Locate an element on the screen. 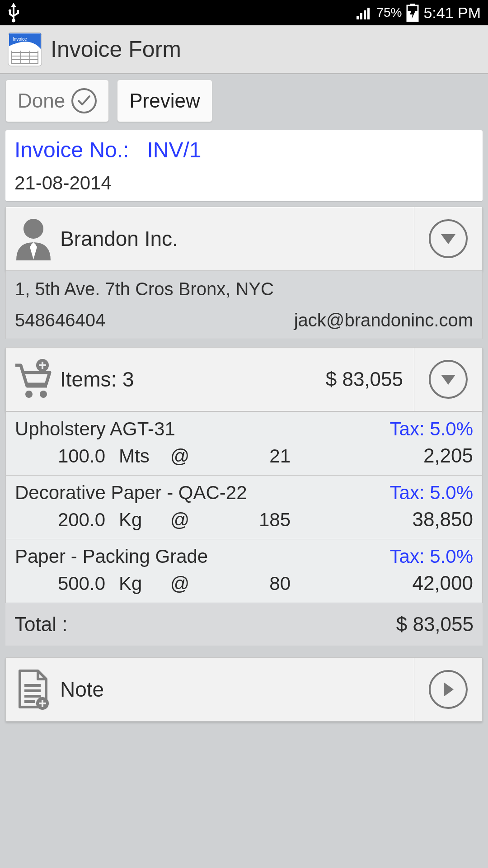  app-icon: Invoice is located at coordinates (25, 49).